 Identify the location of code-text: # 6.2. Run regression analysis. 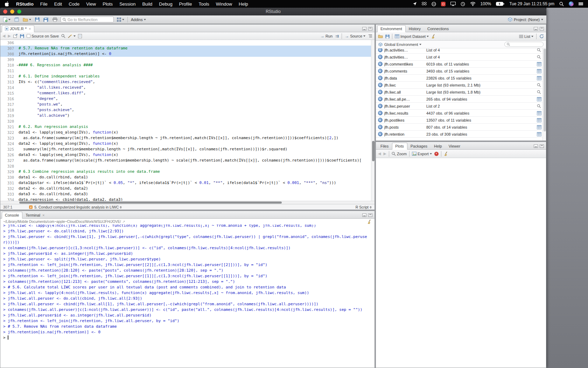
(197, 127).